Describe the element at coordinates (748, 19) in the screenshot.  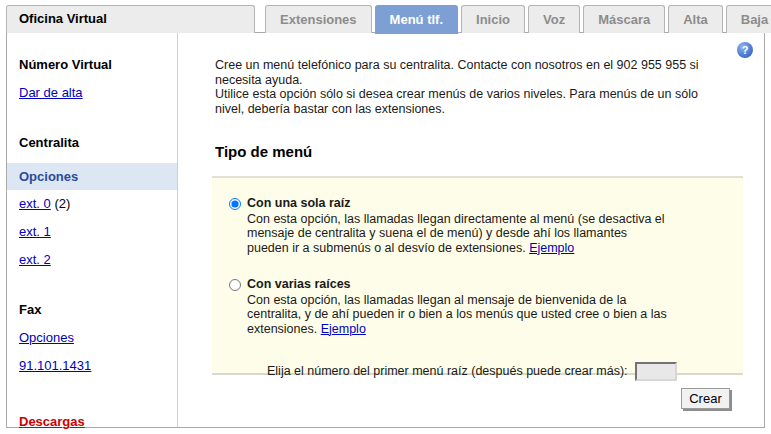
I see `tab-baja: Baja` at that location.